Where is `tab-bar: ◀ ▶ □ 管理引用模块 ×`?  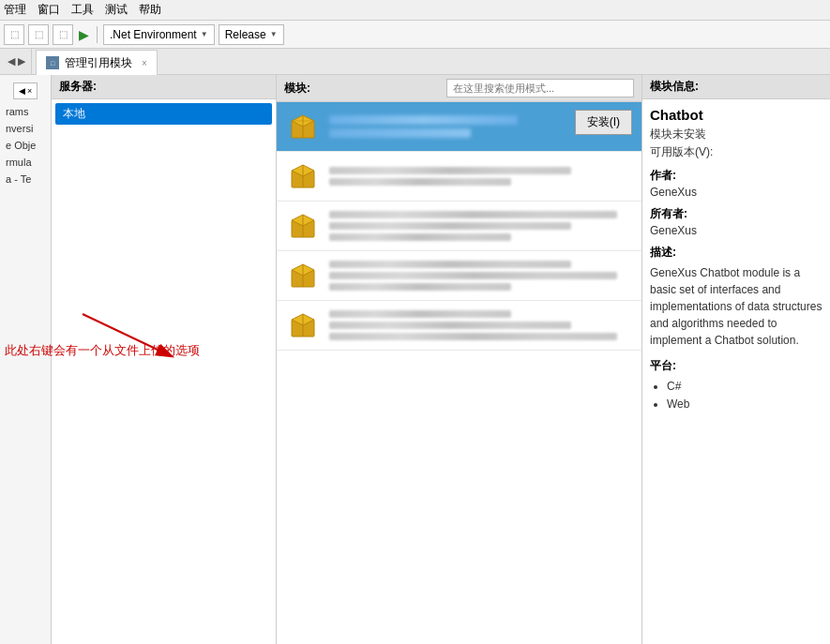 tab-bar: ◀ ▶ □ 管理引用模块 × is located at coordinates (415, 62).